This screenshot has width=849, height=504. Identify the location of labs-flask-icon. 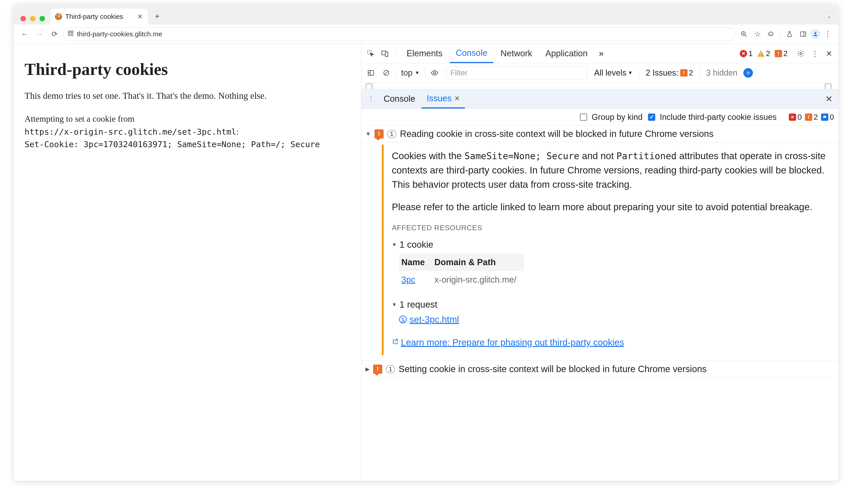
(790, 34).